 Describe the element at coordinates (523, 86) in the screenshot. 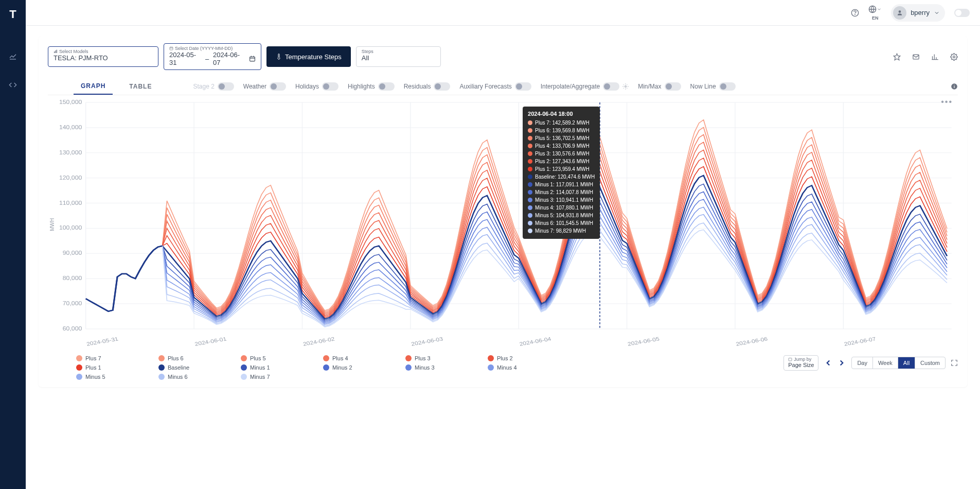

I see `toggle-aux-forecasts` at that location.